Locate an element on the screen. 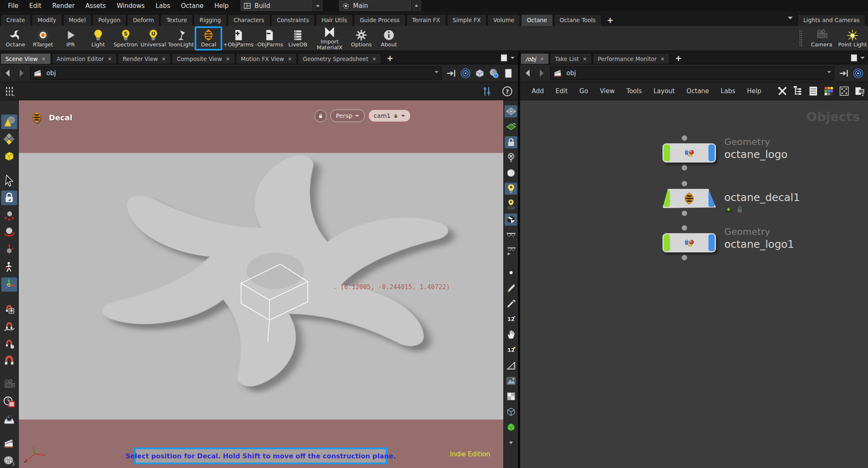 The height and width of the screenshot is (468, 868). shelf-tab-model: Model is located at coordinates (78, 20).